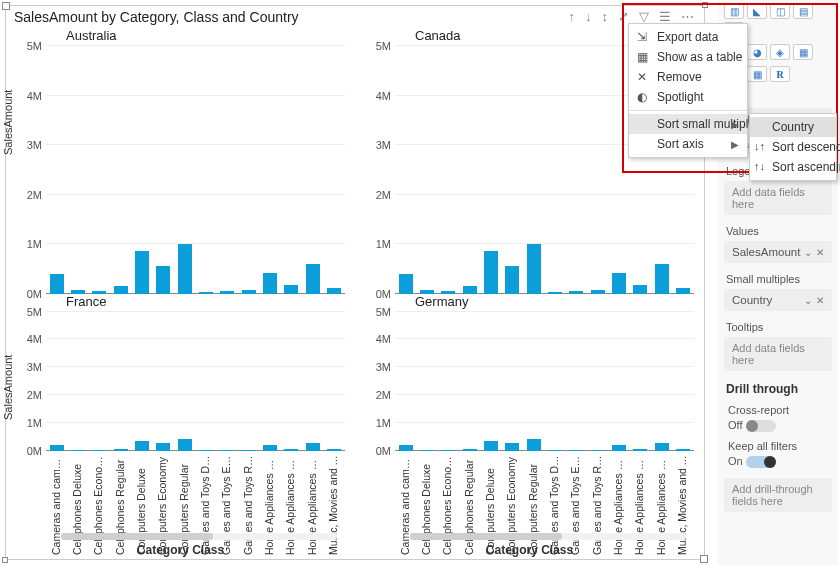 The height and width of the screenshot is (565, 840). Describe the element at coordinates (470, 505) in the screenshot. I see `category-tick: Cell phones Regular` at that location.